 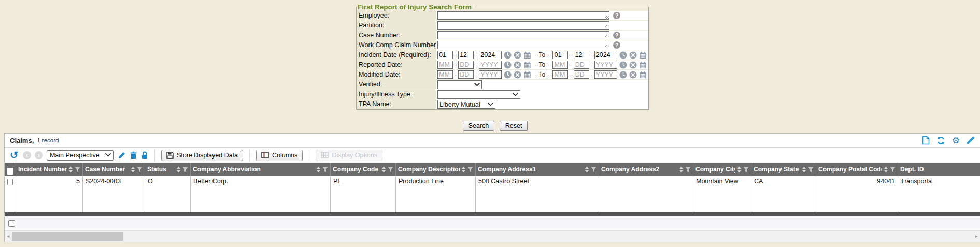 What do you see at coordinates (436, 169) in the screenshot?
I see `col-header-company-description: Company Description` at bounding box center [436, 169].